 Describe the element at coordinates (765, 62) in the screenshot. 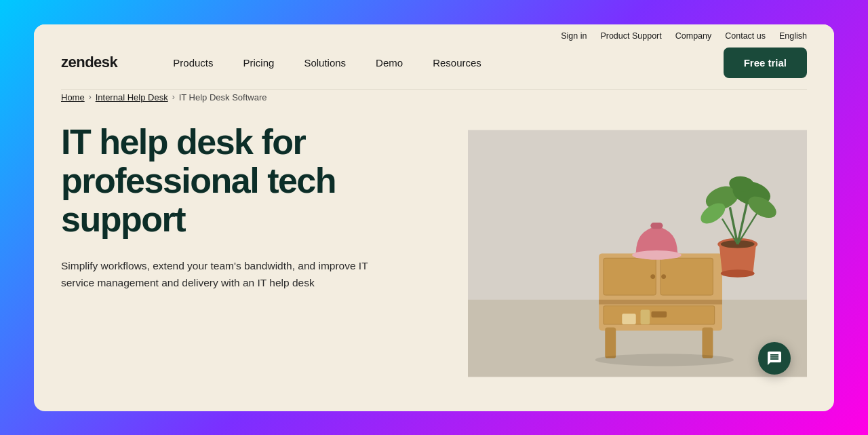

I see `free-trial-button: Free trial` at that location.